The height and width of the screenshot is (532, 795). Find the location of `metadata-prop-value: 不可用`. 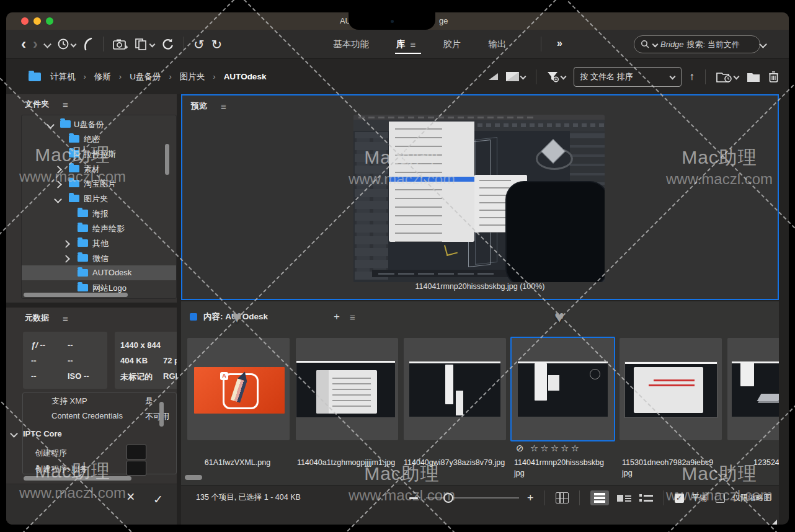

metadata-prop-value: 不可用 is located at coordinates (158, 417).